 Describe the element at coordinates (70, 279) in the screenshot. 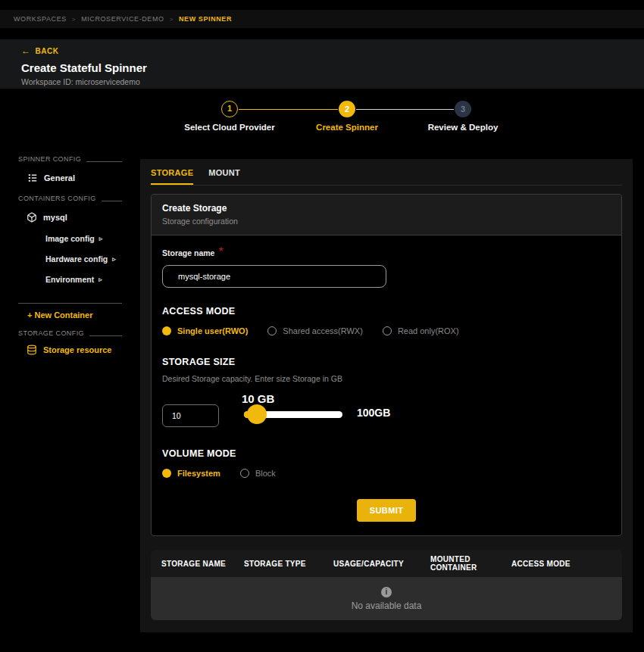

I see `sidebar-subitem-label: Environment` at that location.